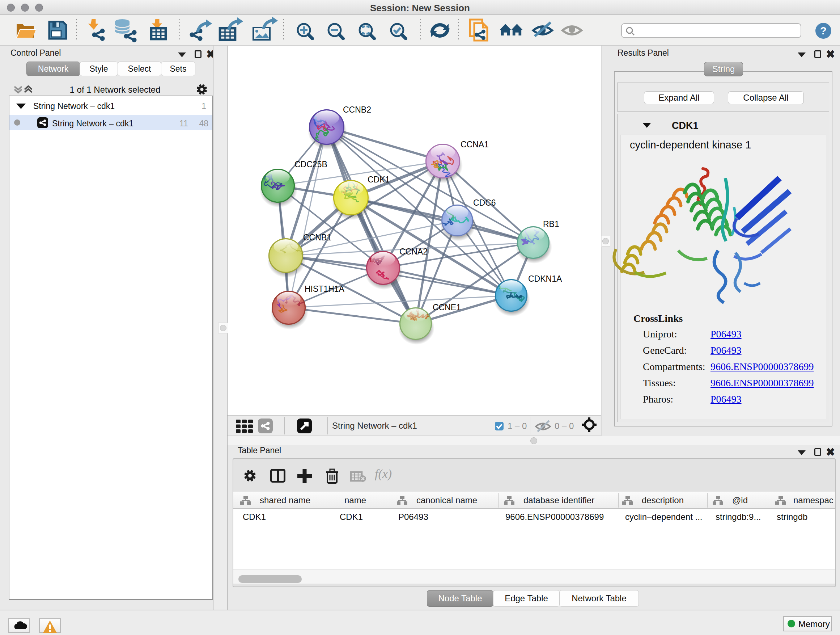 This screenshot has height=635, width=840. Describe the element at coordinates (485, 203) in the screenshot. I see `svg-text: CDC6` at that location.